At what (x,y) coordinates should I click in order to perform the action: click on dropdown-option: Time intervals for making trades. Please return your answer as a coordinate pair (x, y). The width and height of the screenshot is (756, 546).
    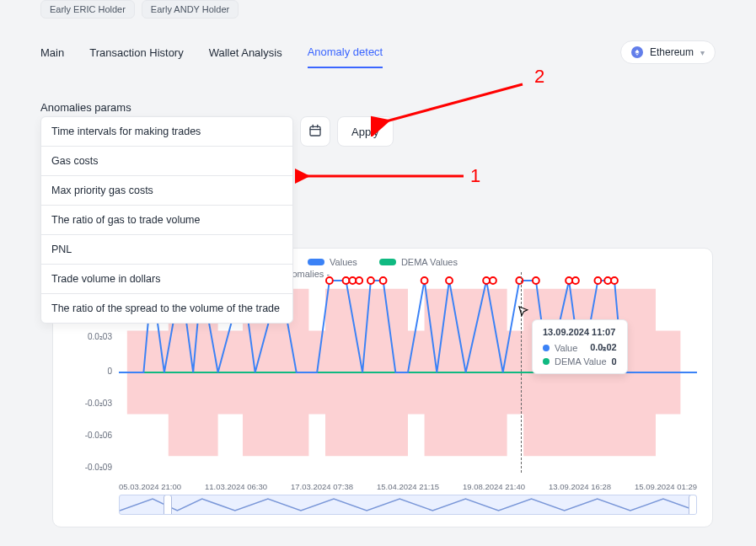
    Looking at the image, I should click on (167, 131).